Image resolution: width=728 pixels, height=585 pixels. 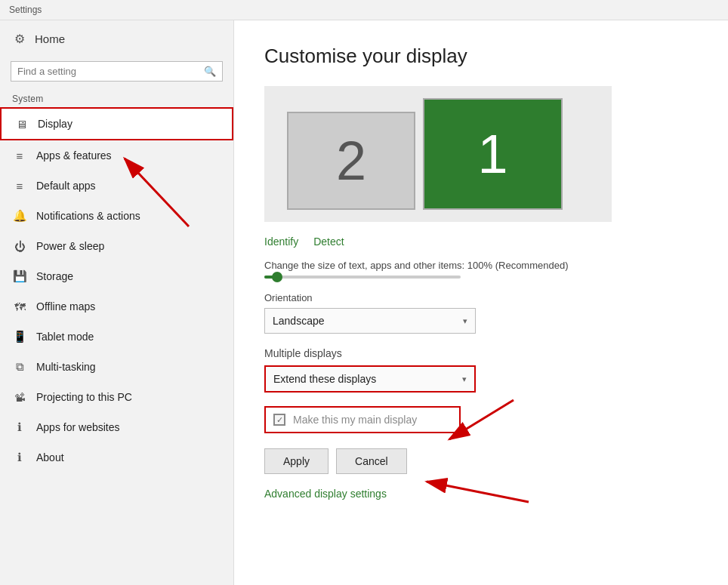 What do you see at coordinates (355, 420) in the screenshot?
I see `main-display-label: Make this my main display` at bounding box center [355, 420].